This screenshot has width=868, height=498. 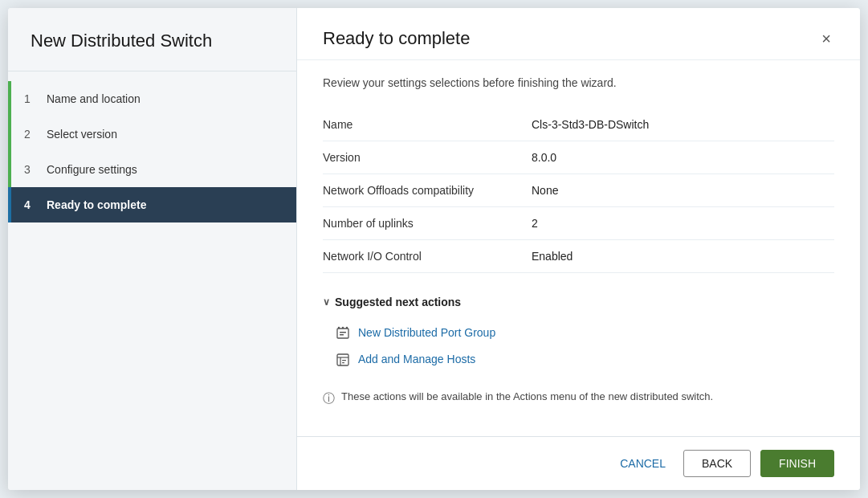 What do you see at coordinates (683, 257) in the screenshot?
I see `setting-value: Enabled` at bounding box center [683, 257].